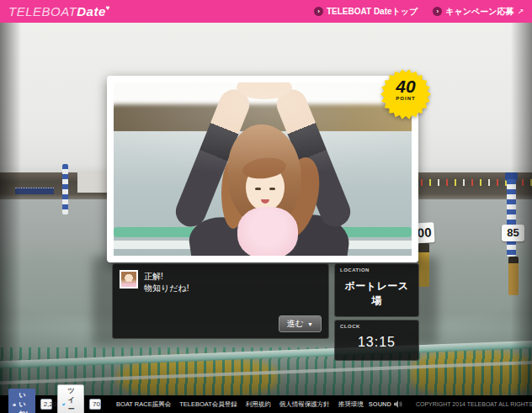 The width and height of the screenshot is (532, 413). What do you see at coordinates (94, 182) in the screenshot?
I see `shore-building` at bounding box center [94, 182].